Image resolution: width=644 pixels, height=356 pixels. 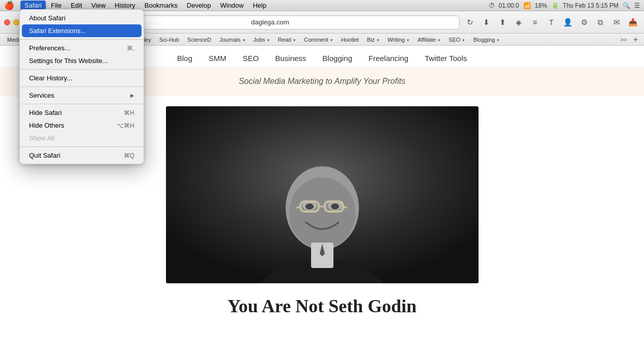 I want to click on nav-business: Business, so click(x=290, y=58).